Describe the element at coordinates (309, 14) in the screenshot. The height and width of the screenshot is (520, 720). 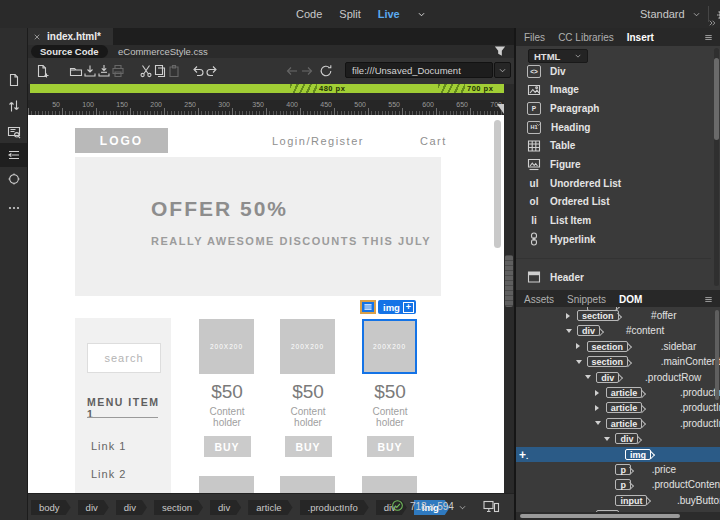
I see `view-mode-code: Code` at that location.